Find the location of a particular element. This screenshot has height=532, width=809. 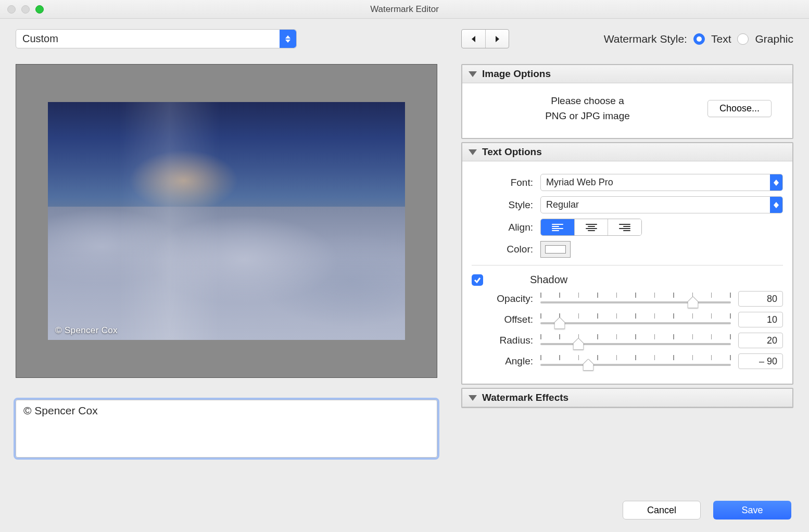

radio-text is located at coordinates (699, 39).